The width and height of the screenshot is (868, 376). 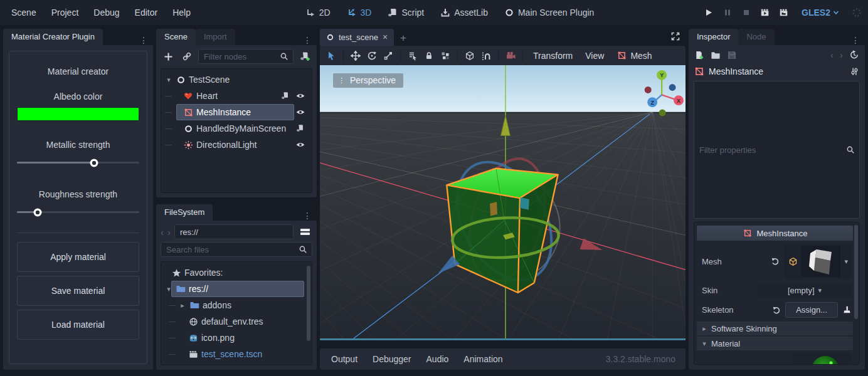 What do you see at coordinates (385, 37) in the screenshot?
I see `close-icon: ×` at bounding box center [385, 37].